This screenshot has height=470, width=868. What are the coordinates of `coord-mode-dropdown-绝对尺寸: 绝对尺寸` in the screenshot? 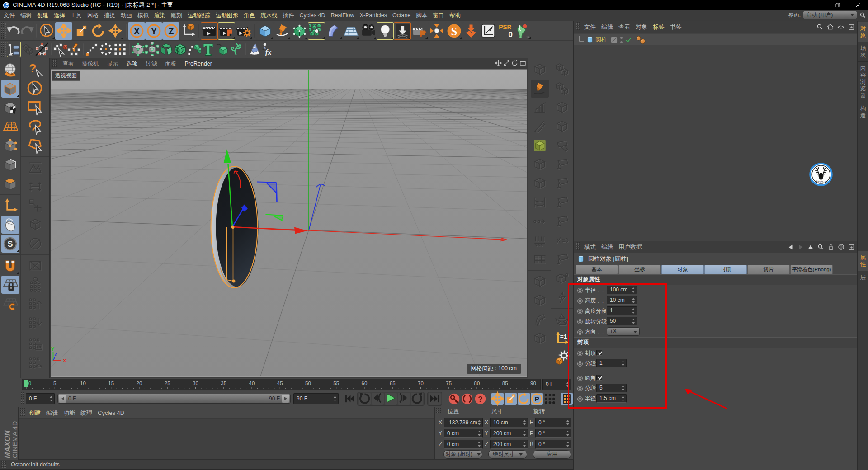 It's located at (508, 455).